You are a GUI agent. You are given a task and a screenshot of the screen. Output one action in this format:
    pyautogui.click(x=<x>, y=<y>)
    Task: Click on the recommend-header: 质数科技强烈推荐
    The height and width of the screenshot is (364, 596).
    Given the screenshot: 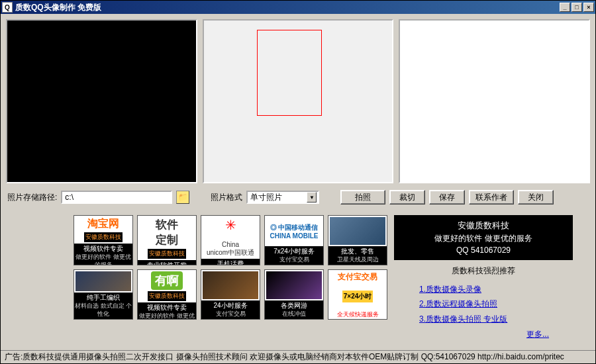 What is the action you would take?
    pyautogui.click(x=483, y=271)
    